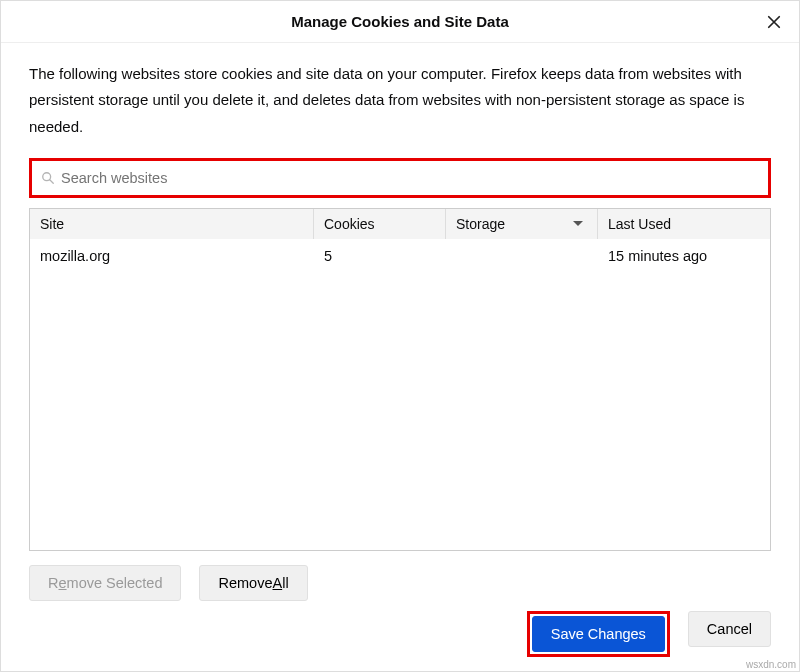  Describe the element at coordinates (400, 576) in the screenshot. I see `actions-left: Remove Selected Remove All` at that location.